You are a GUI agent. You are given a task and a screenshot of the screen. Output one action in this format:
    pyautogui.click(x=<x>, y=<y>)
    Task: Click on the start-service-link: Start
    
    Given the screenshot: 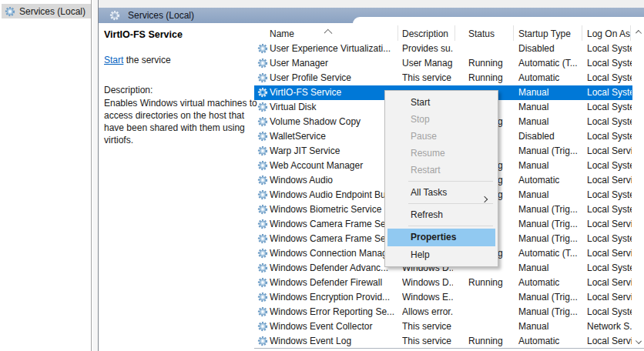 What is the action you would take?
    pyautogui.click(x=114, y=60)
    